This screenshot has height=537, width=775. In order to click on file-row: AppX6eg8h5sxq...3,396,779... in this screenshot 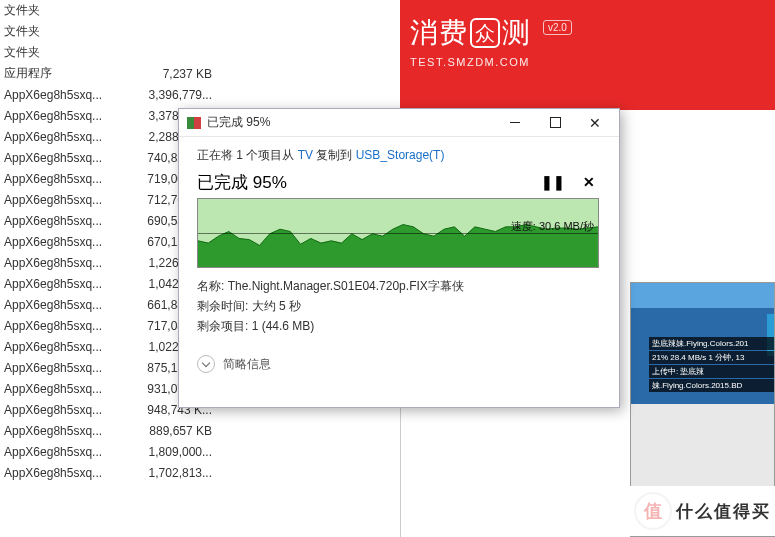, I will do `click(200, 94)`.